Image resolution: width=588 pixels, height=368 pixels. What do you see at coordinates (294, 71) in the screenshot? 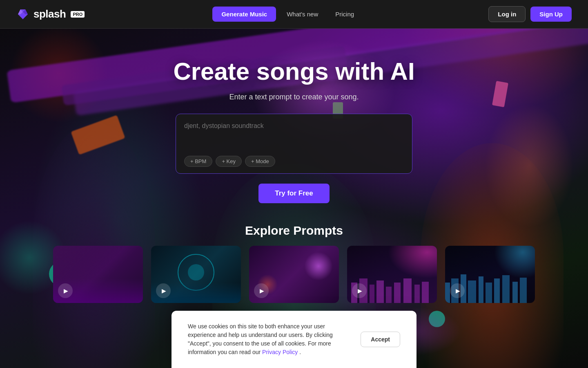
I see `hero-title: Create songs with AI` at bounding box center [294, 71].